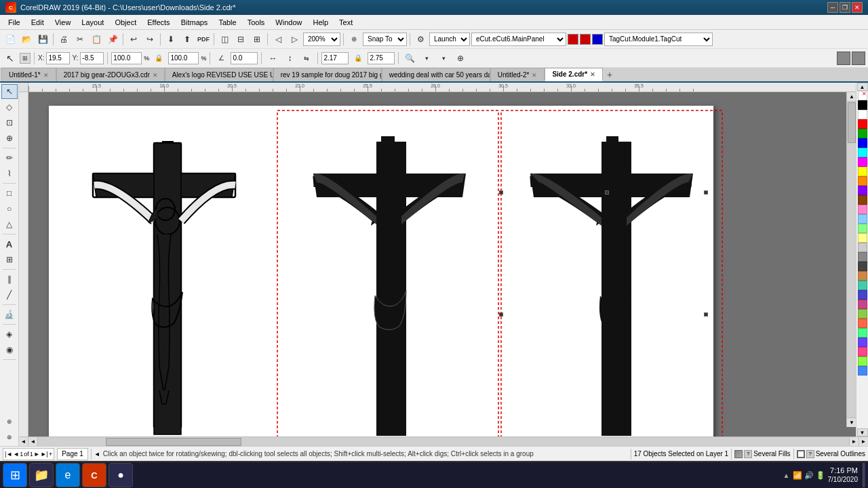 The image size is (868, 488). Describe the element at coordinates (113, 39) in the screenshot. I see `paste-button: 📌` at that location.